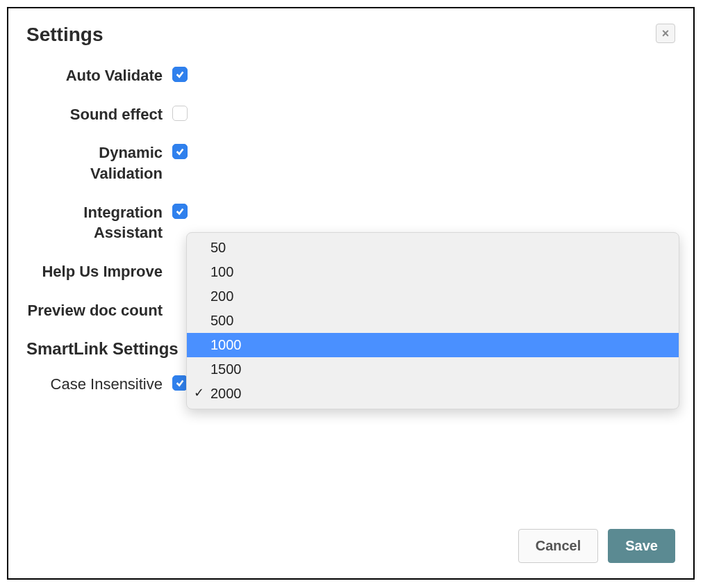 The width and height of the screenshot is (703, 588). What do you see at coordinates (180, 74) in the screenshot?
I see `control-auto-validate` at bounding box center [180, 74].